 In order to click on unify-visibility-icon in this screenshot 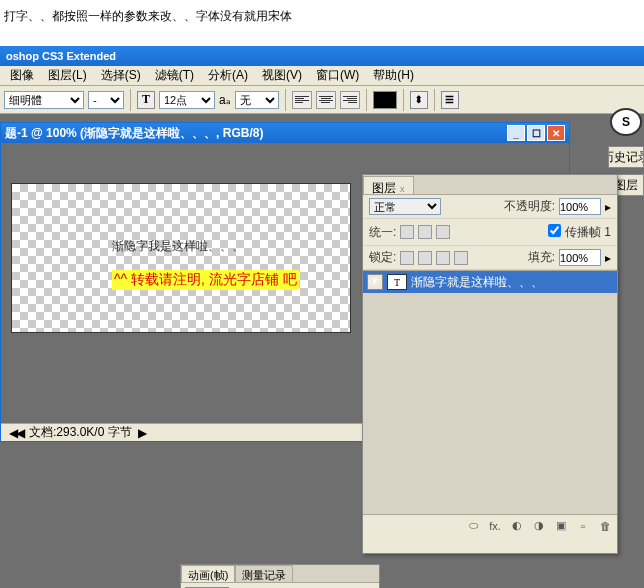, I will do `click(425, 232)`.